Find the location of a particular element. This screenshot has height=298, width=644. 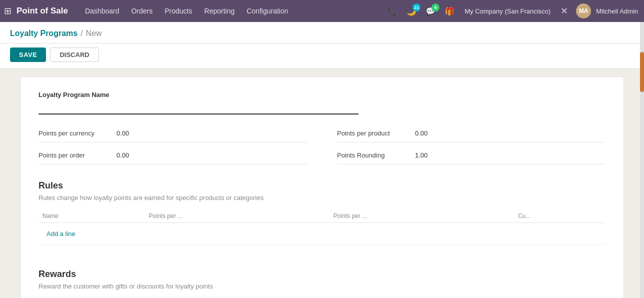

points-rounding-input is located at coordinates (455, 155).